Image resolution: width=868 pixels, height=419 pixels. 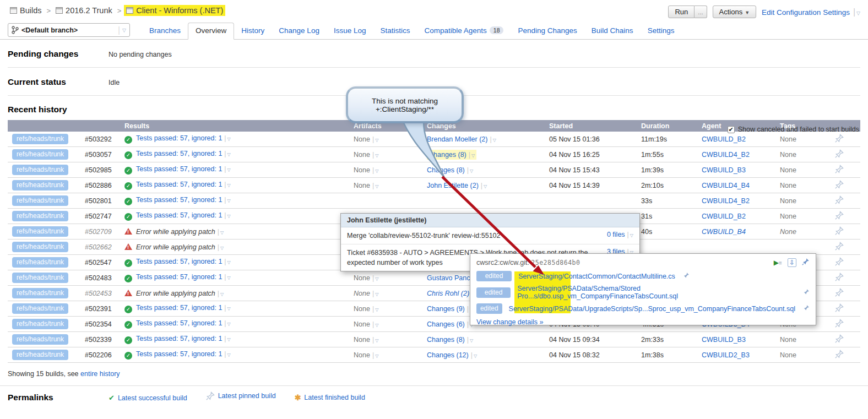 What do you see at coordinates (681, 12) in the screenshot?
I see `run-button: Run` at bounding box center [681, 12].